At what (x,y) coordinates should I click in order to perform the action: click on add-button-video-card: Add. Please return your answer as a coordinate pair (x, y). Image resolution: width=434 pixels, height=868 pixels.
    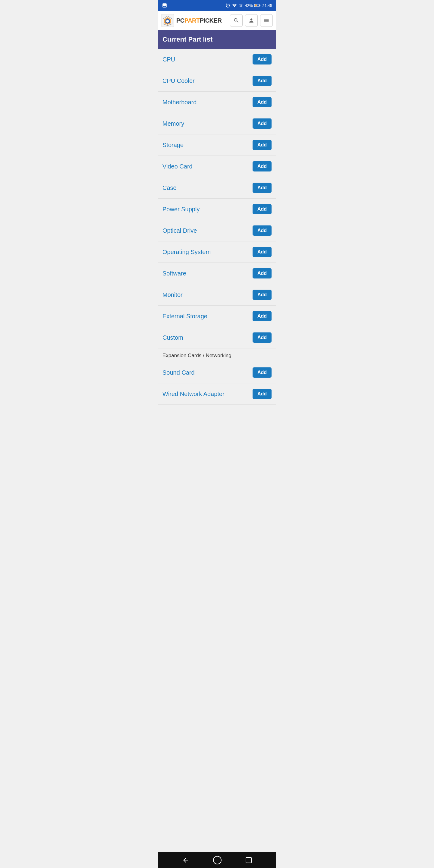
    Looking at the image, I should click on (262, 166).